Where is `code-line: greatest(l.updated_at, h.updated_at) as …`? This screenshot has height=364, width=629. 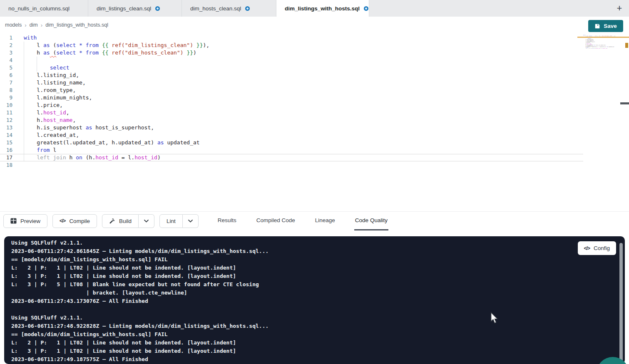 code-line: greatest(l.updated_at, h.updated_at) as … is located at coordinates (291, 143).